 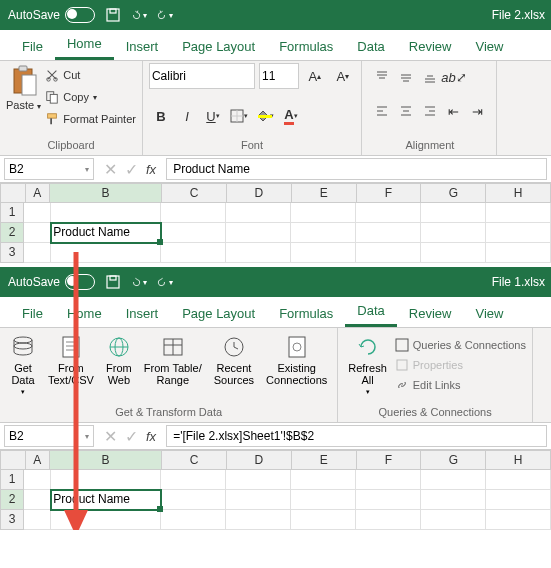 What do you see at coordinates (279, 76) in the screenshot?
I see `font-size-combo` at bounding box center [279, 76].